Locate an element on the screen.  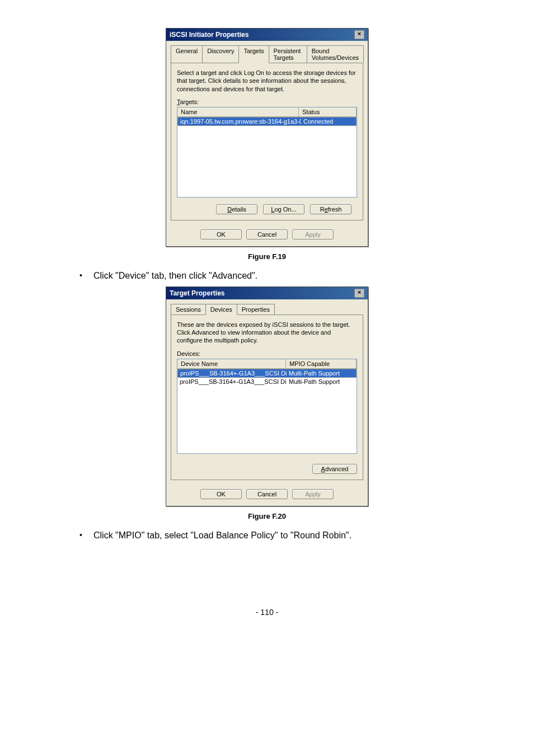
iscsi-initiator-dialog: iSCSI Initiator Properties × General Dis… is located at coordinates (267, 138).